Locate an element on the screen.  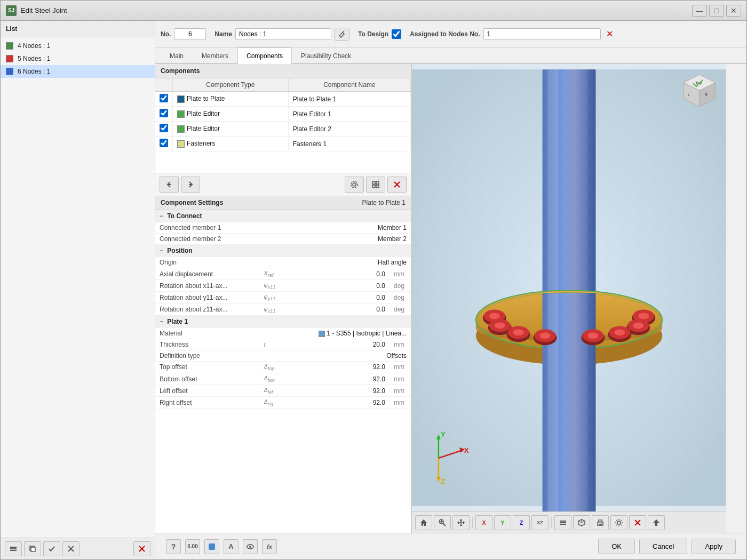
svg-text: L is located at coordinates (689, 95).